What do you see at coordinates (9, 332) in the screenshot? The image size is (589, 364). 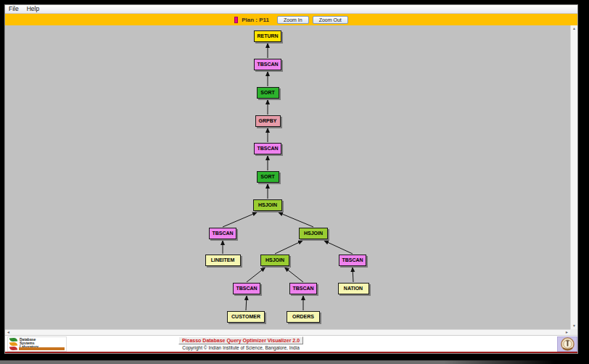 I see `scroll-left-icon: ◄` at bounding box center [9, 332].